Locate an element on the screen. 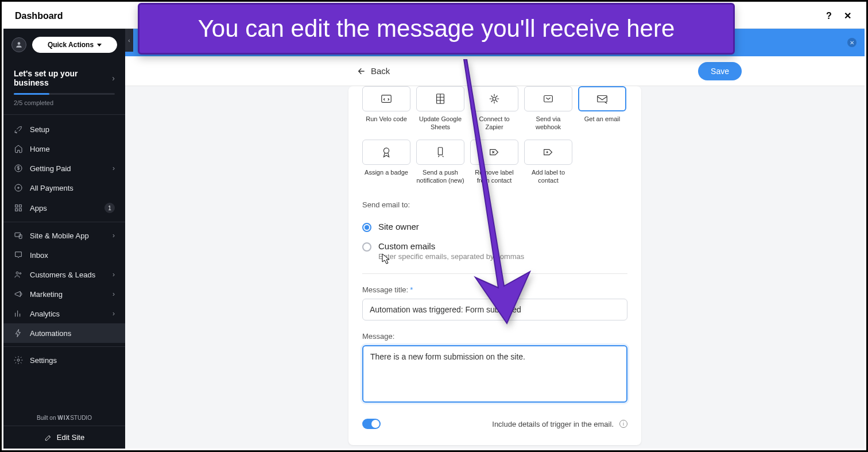  chart-icon is located at coordinates (18, 314).